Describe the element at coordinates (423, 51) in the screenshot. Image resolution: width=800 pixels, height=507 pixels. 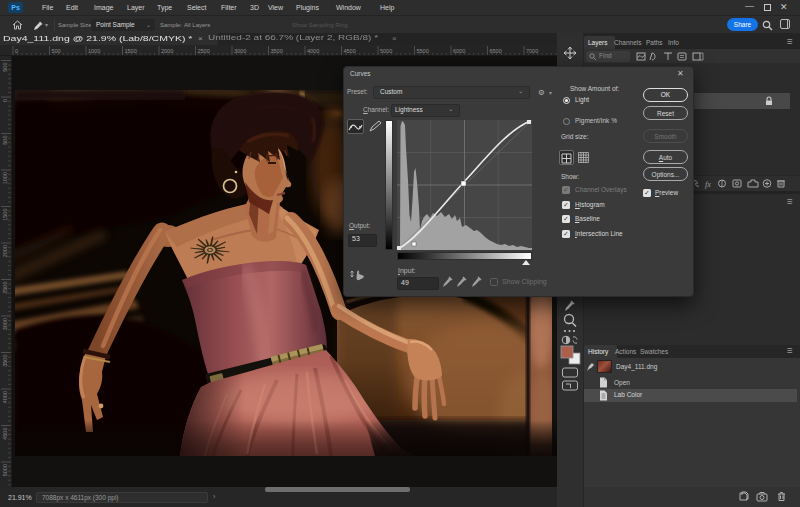
I see `svg-text: 5500` at that location.